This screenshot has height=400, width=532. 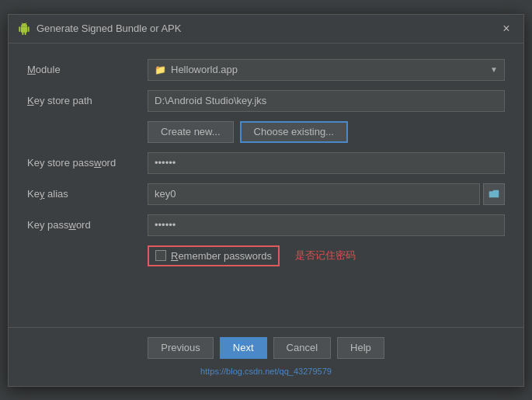 What do you see at coordinates (326, 101) in the screenshot?
I see `keystore-path-input` at bounding box center [326, 101].